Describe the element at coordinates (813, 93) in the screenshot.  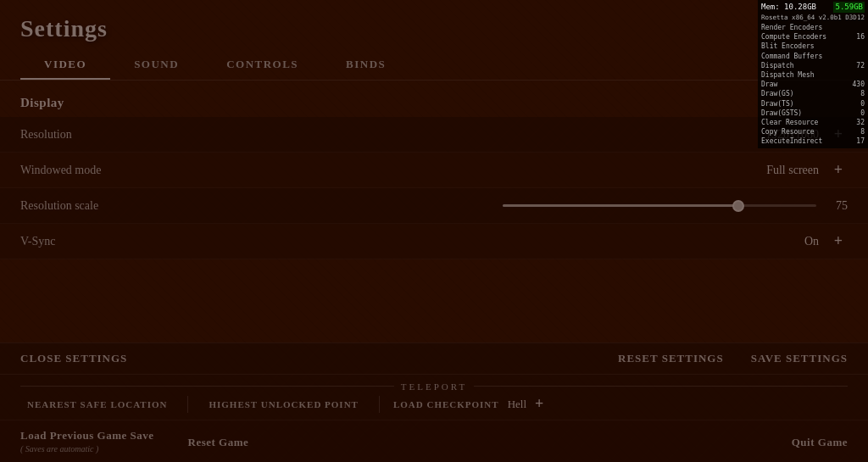
I see `perf-row: Draw(GS)8` at that location.